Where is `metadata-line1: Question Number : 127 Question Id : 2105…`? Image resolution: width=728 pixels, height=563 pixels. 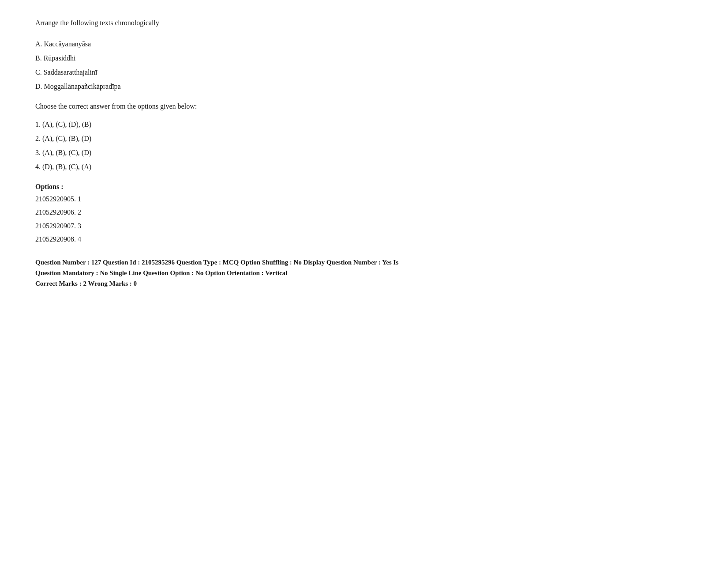 metadata-line1: Question Number : 127 Question Id : 2105… is located at coordinates (364, 262).